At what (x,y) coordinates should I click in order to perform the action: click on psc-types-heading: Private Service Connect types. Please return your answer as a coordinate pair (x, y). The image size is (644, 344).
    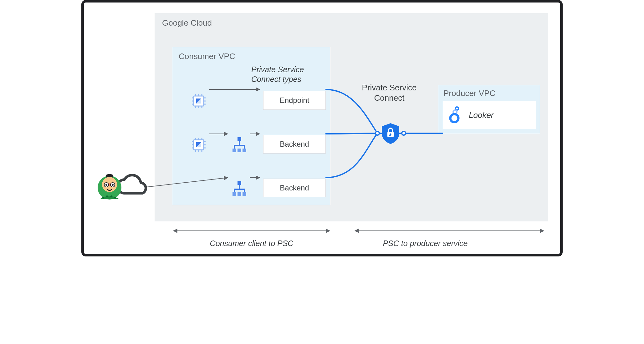
    Looking at the image, I should click on (287, 74).